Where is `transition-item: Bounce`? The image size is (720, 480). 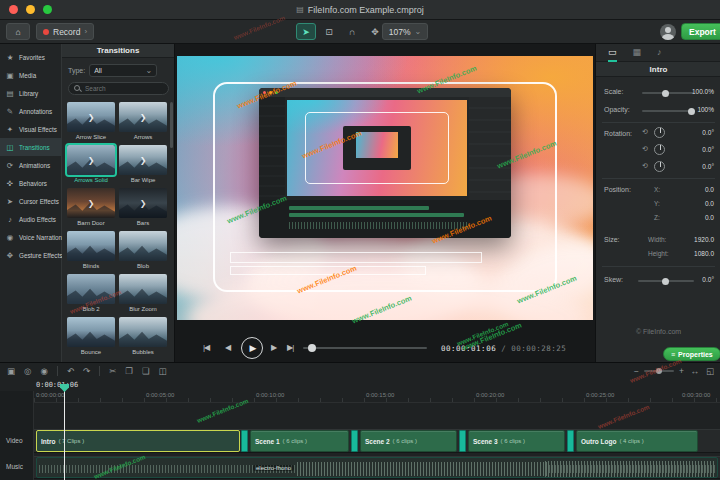 transition-item: Bounce is located at coordinates (91, 336).